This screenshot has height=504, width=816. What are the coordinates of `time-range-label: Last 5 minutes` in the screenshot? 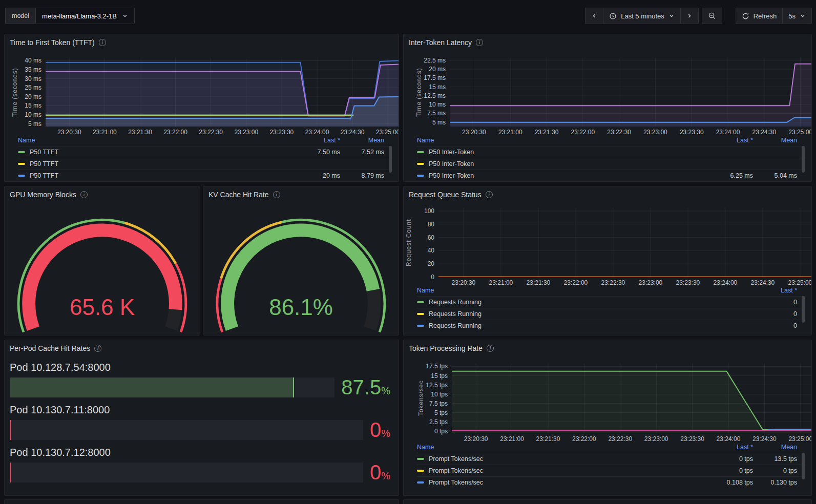 It's located at (642, 16).